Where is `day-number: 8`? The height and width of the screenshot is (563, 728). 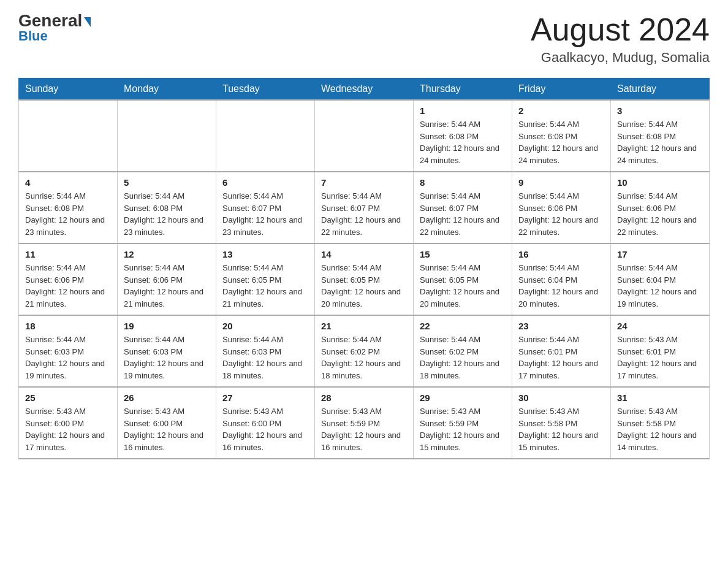 day-number: 8 is located at coordinates (463, 183).